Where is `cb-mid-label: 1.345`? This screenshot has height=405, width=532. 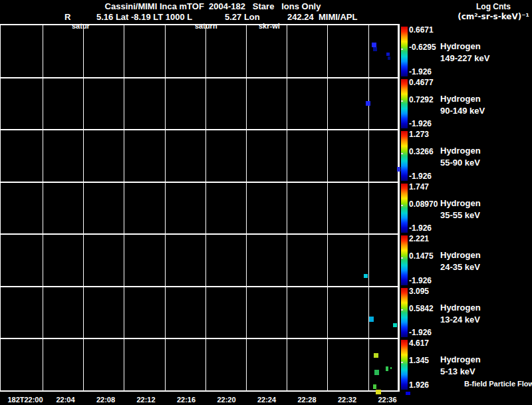 cb-mid-label: 1.345 is located at coordinates (419, 360).